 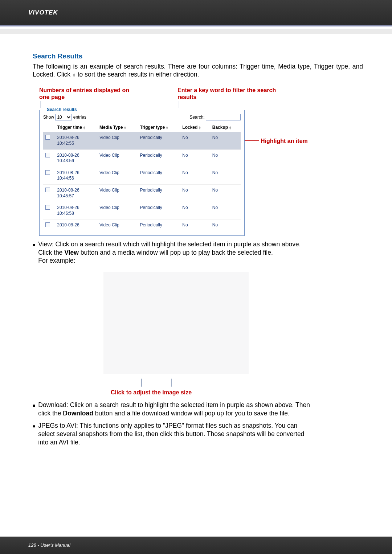 I want to click on panel-legend: Search results, so click(x=62, y=110).